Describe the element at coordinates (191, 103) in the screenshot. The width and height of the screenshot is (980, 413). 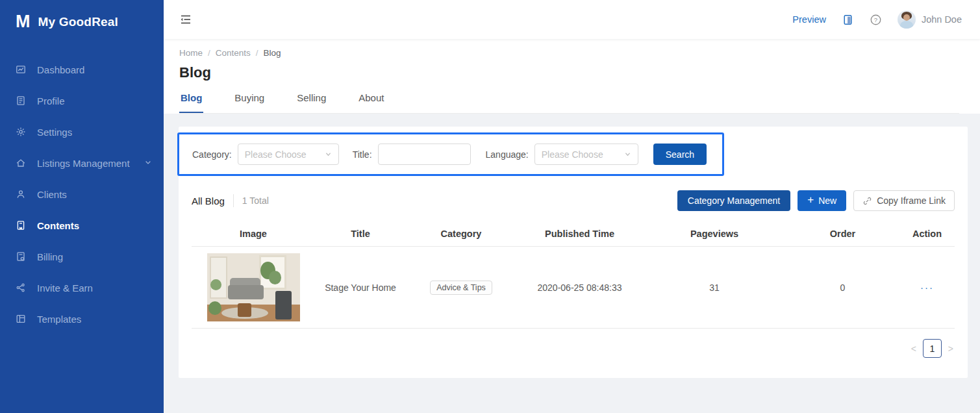
I see `tab-blog: Blog` at that location.